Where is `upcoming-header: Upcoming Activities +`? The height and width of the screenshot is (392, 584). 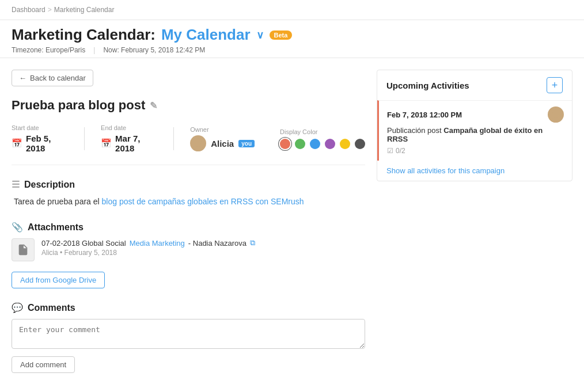 upcoming-header: Upcoming Activities + is located at coordinates (475, 85).